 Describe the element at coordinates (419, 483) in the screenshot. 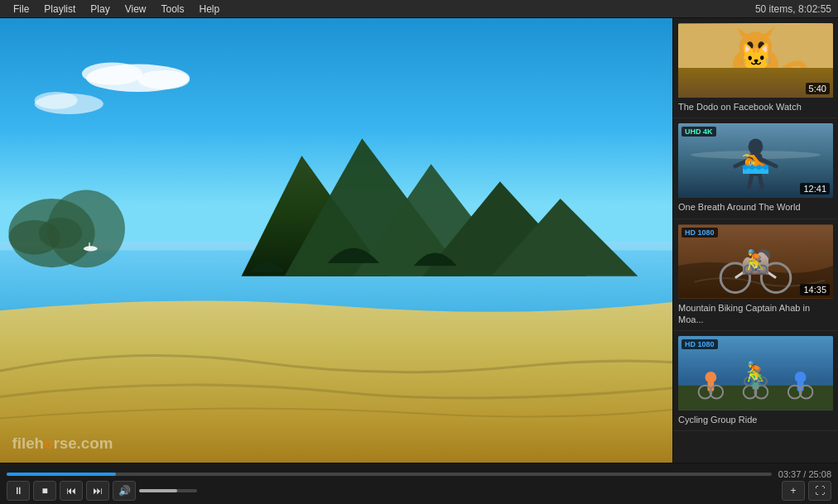

I see `controls-bar: 03:37 / 25:08 ⏸ ■ ⏮ ⏭ 🔊 + ⛶` at that location.